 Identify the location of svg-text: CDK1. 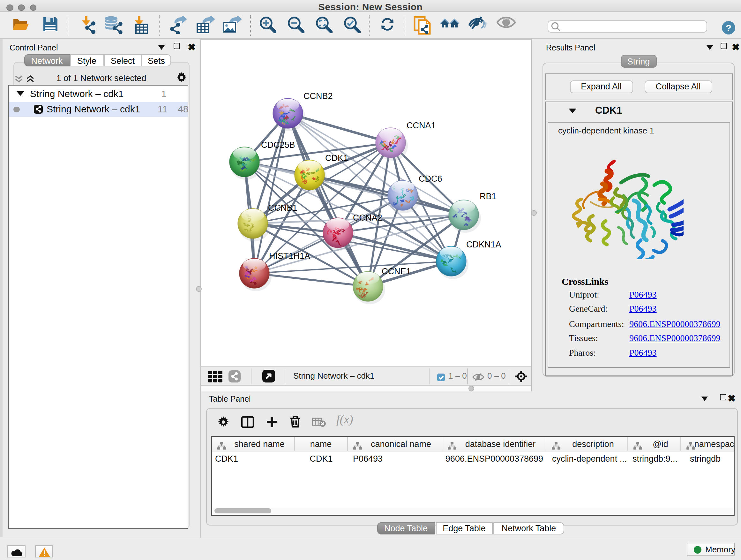
(336, 158).